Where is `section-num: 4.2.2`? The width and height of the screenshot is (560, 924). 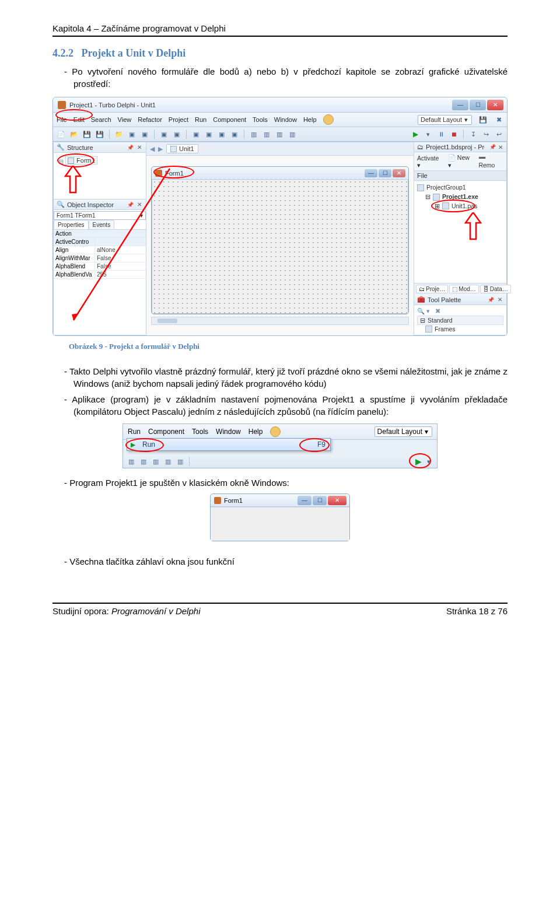 section-num: 4.2.2 is located at coordinates (63, 53).